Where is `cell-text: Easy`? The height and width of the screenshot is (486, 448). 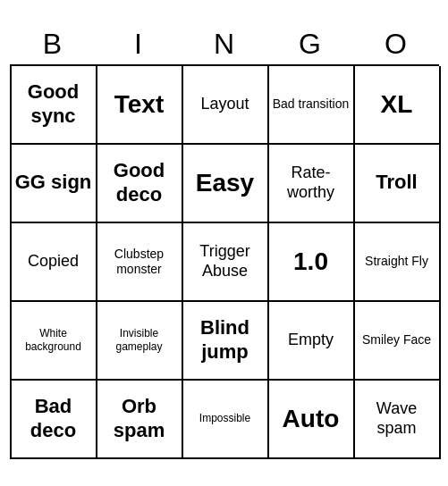
cell-text: Easy is located at coordinates (225, 183).